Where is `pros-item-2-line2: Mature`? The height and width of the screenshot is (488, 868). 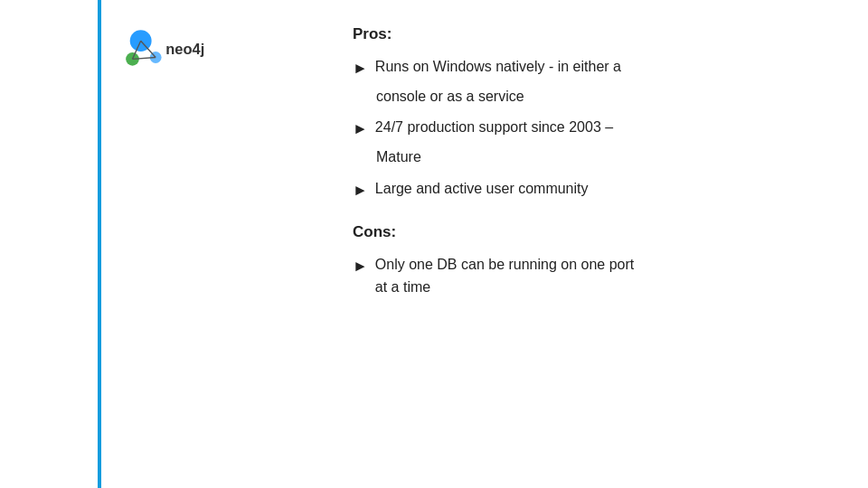
pros-item-2-line2: Mature is located at coordinates (604, 157).